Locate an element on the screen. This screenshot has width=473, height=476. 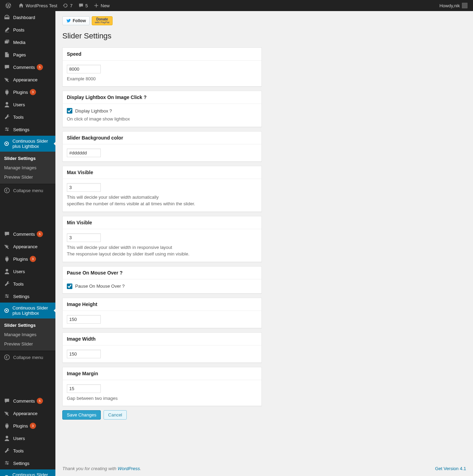
sidebar-item-label: Tools is located at coordinates (18, 284).